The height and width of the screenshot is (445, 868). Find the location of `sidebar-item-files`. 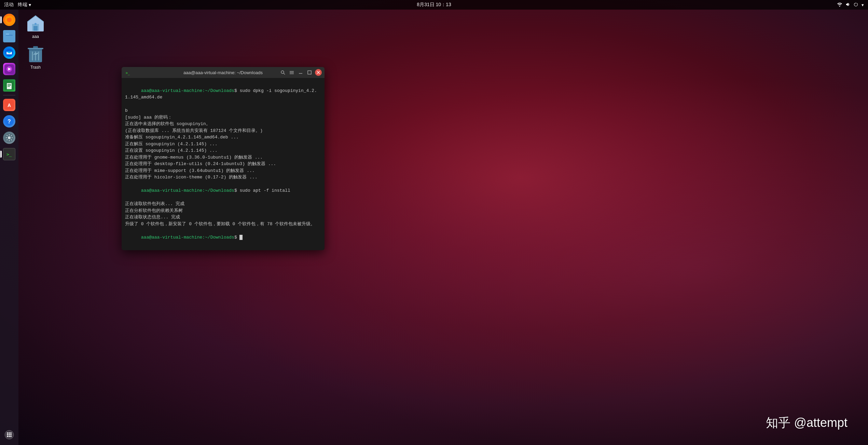

sidebar-item-files is located at coordinates (9, 36).